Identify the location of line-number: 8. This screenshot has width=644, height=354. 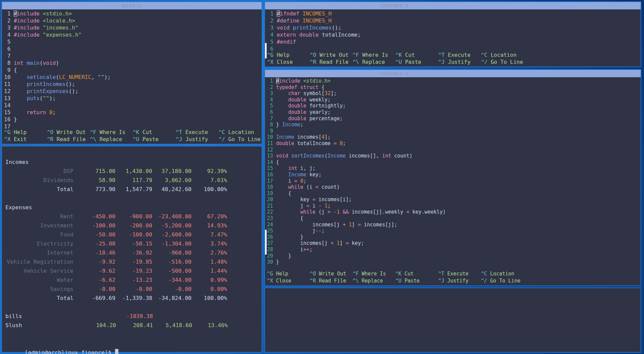
(7, 63).